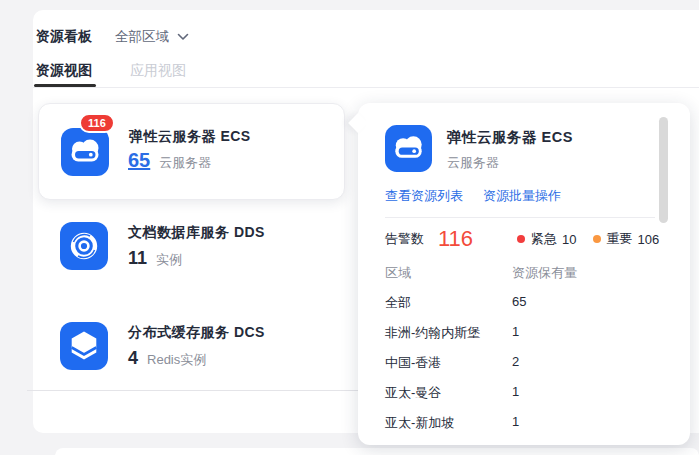  I want to click on table-row: 亚太-曼谷 1, so click(525, 393).